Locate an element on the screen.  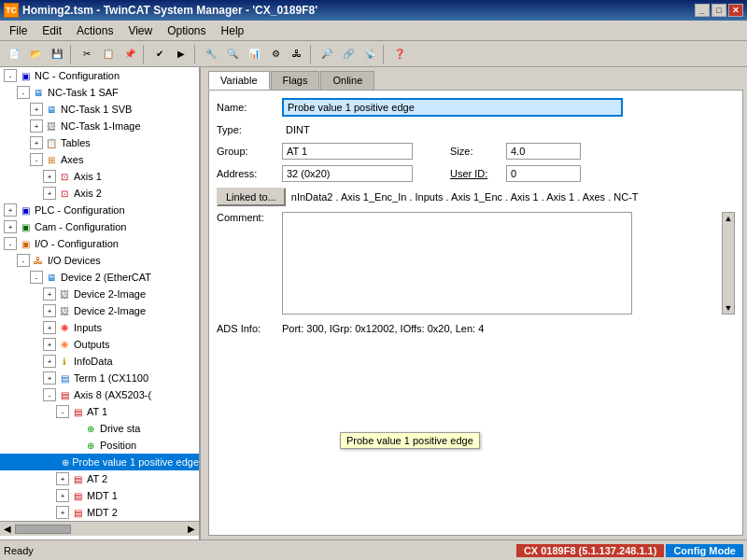
close-button: ✕ is located at coordinates (736, 10).